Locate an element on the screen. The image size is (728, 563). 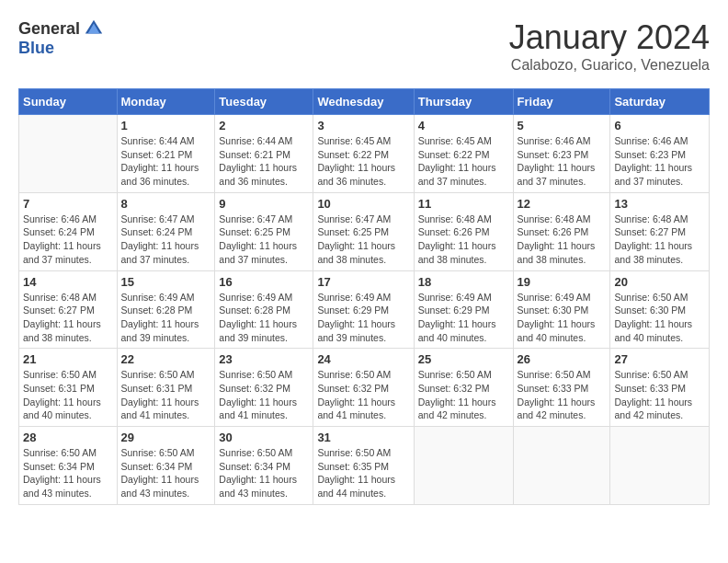
day-info: Sunrise: 6:50 AMSunset: 6:30 PMDaylight:… is located at coordinates (660, 318).